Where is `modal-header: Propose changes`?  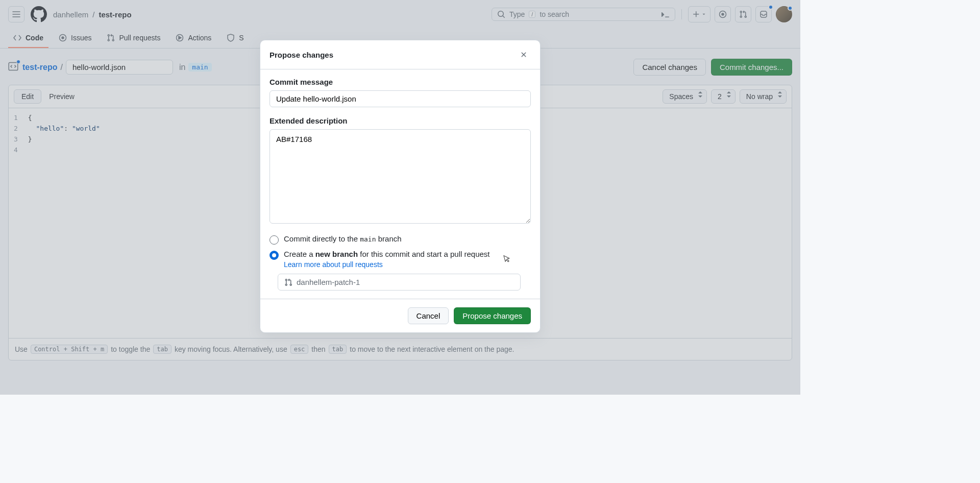 modal-header: Propose changes is located at coordinates (400, 55).